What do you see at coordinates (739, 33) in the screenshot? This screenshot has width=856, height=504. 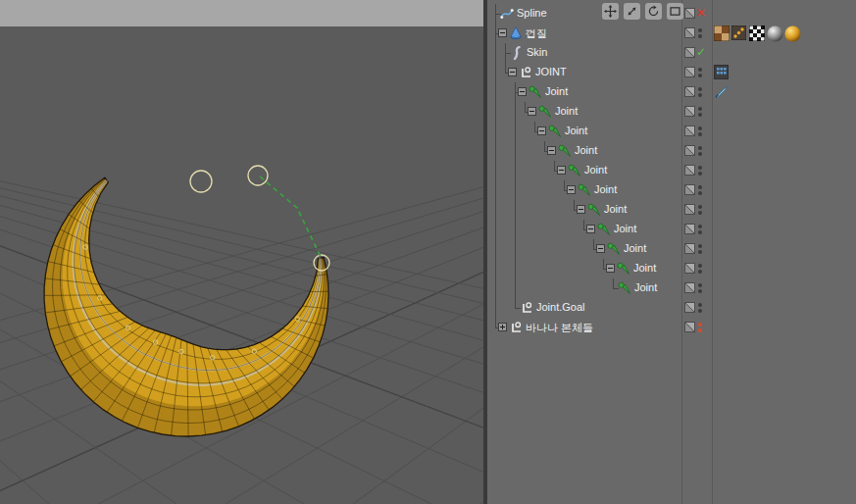 I see `texture-dots-icon` at bounding box center [739, 33].